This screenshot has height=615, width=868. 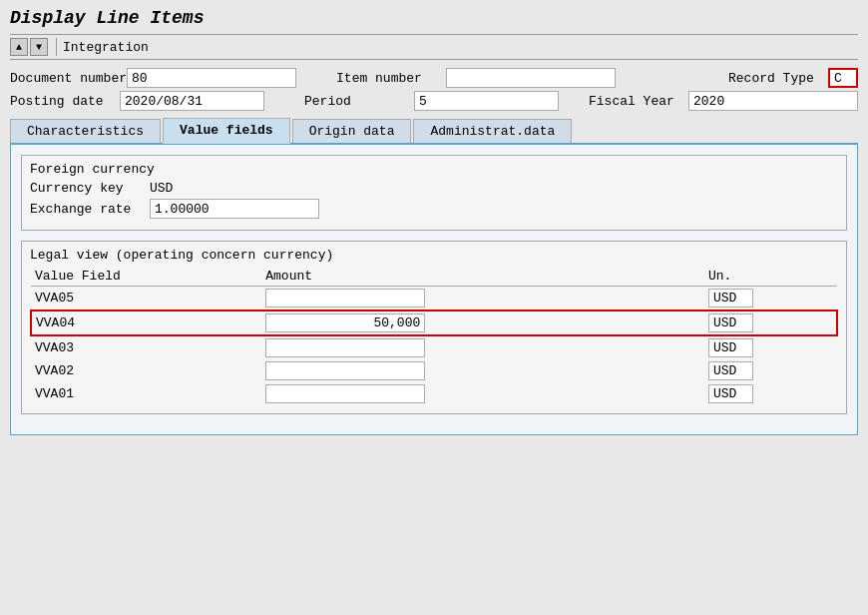 What do you see at coordinates (531, 78) in the screenshot?
I see `item-number-input` at bounding box center [531, 78].